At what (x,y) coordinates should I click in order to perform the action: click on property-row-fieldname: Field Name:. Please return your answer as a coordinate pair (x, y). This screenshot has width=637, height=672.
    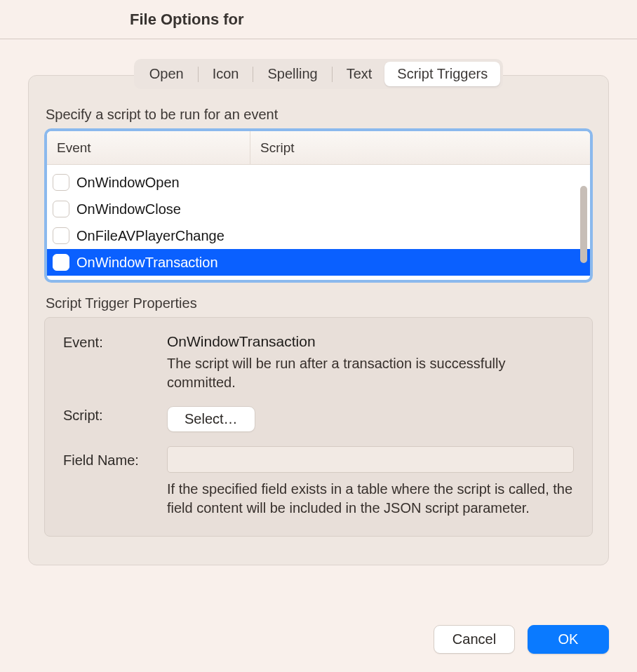
    Looking at the image, I should click on (318, 459).